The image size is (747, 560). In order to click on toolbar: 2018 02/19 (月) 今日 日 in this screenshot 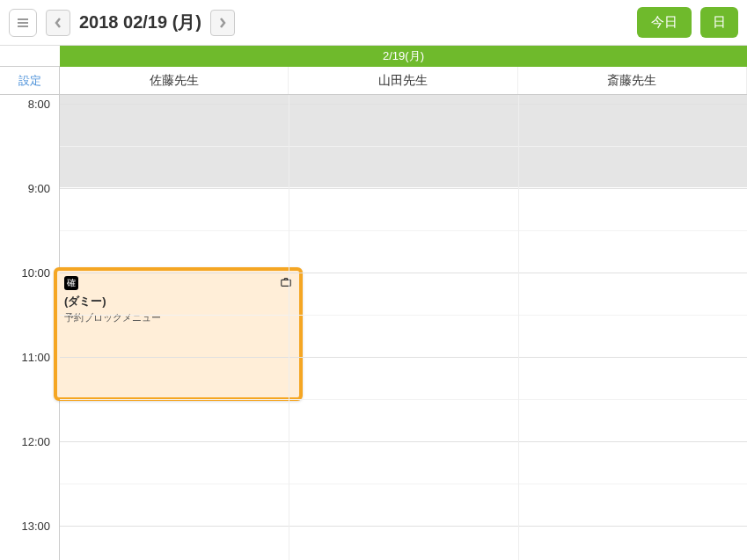, I will do `click(373, 23)`.